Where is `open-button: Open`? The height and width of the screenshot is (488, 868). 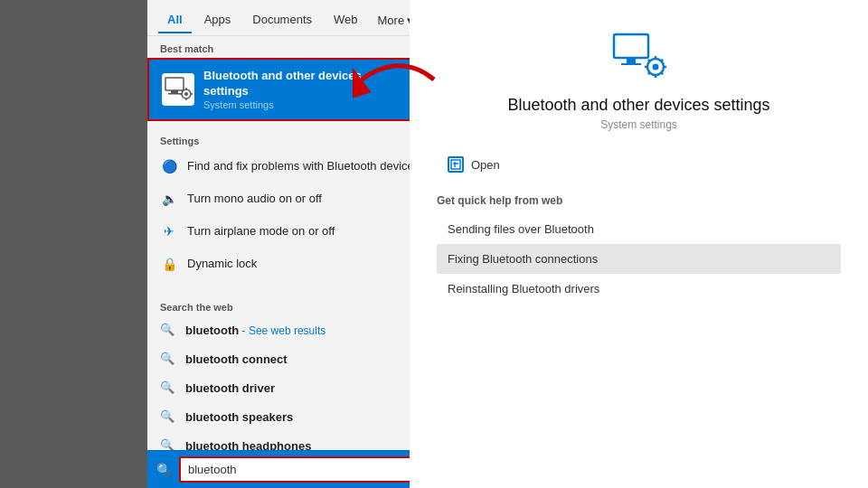
open-button: Open is located at coordinates (638, 164).